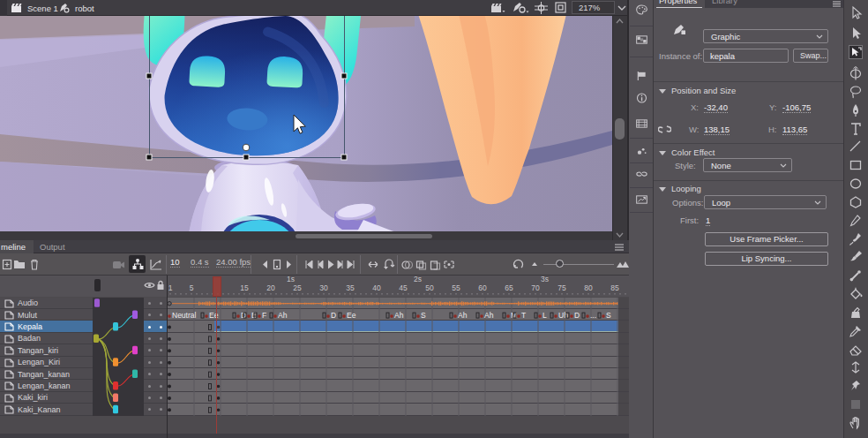 The image size is (868, 438). I want to click on svg-text:...: ..., so click(593, 315).